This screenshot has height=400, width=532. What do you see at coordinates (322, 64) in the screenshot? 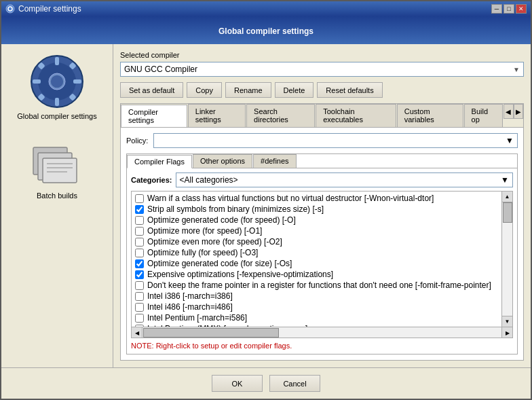
I see `selected-compiler-section: Selected compiler GNU GCC Compiler ▼` at bounding box center [322, 64].